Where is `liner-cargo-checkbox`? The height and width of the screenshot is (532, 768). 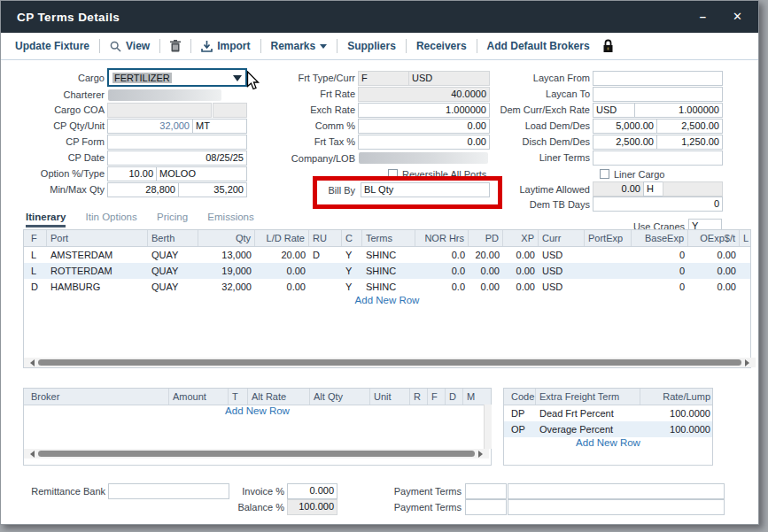
liner-cargo-checkbox is located at coordinates (604, 173).